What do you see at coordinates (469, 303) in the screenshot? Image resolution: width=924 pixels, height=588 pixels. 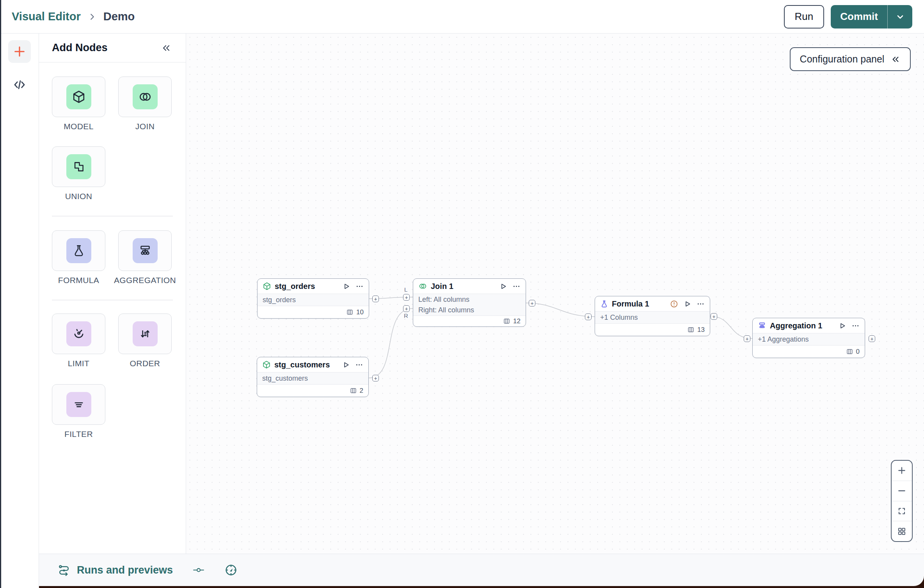 I see `node-join-1: Join 1 Left: All columns Right: All colu…` at bounding box center [469, 303].